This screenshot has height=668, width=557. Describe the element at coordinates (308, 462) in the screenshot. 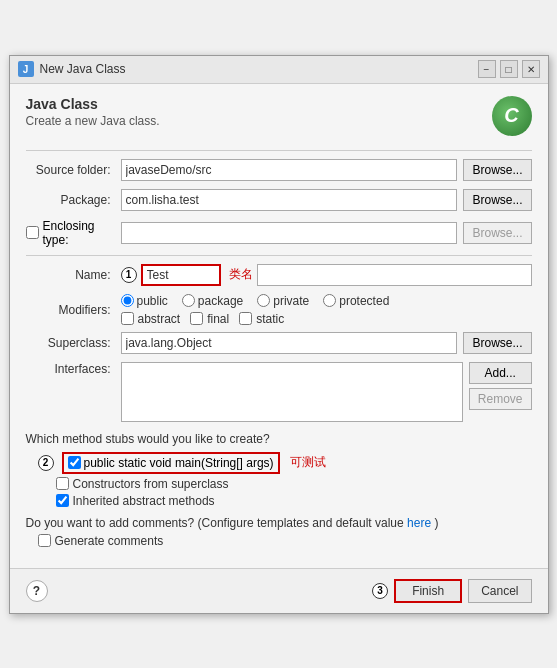

I see `can-test-annotation: 可测试` at that location.